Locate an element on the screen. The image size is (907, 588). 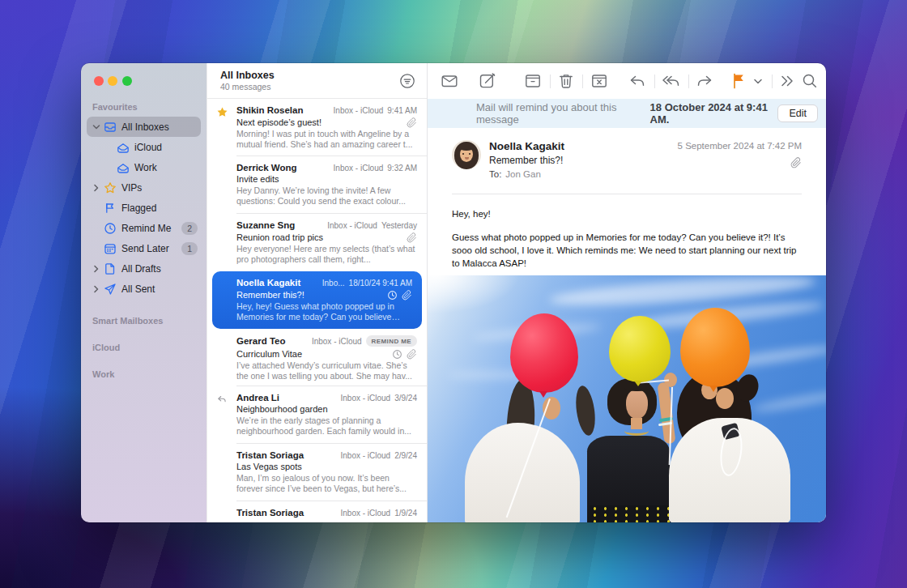
message-time: 9:32 AM is located at coordinates (402, 168).